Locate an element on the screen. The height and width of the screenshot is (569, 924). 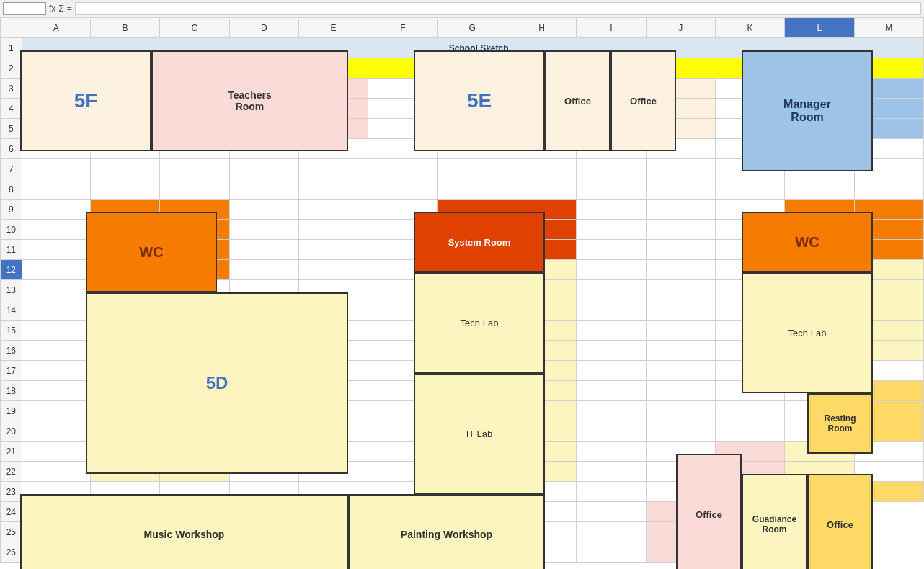
formula-icons: fx Σ = is located at coordinates (61, 9).